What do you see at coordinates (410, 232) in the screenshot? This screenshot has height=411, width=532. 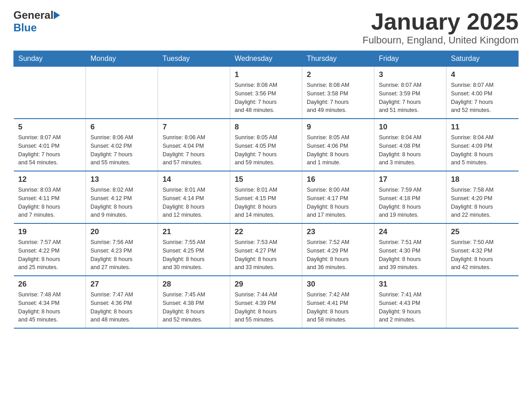 I see `day-number: 24` at bounding box center [410, 232].